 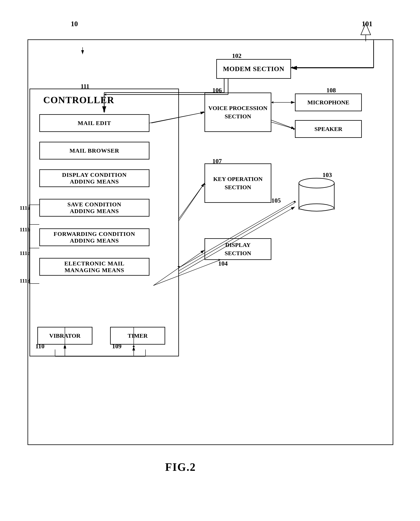 What do you see at coordinates (85, 86) in the screenshot?
I see `ref-label-111: 111` at bounding box center [85, 86].